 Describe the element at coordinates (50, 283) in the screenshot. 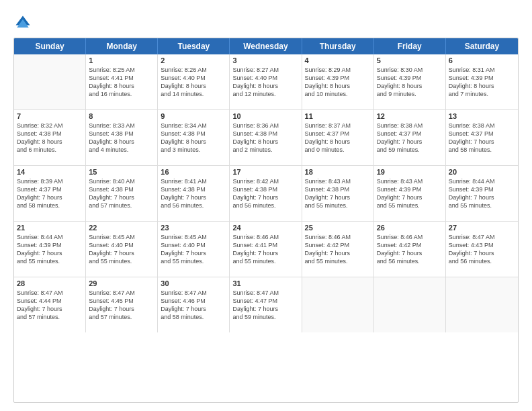

I see `day-number: 28` at that location.